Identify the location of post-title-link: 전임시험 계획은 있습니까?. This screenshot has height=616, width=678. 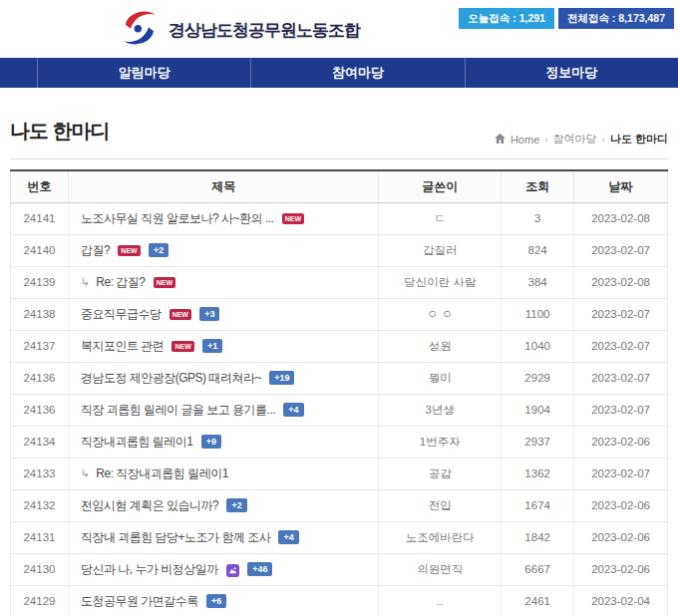
(150, 505).